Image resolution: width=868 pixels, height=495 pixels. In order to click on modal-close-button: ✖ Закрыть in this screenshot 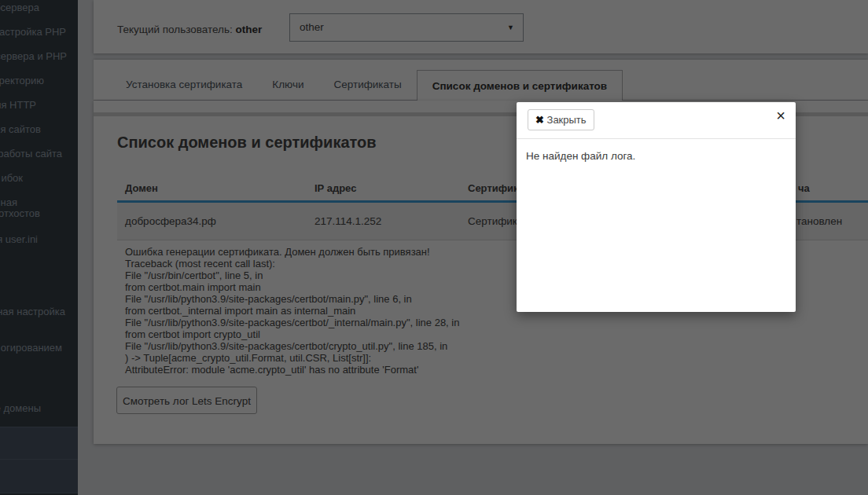, I will do `click(561, 119)`.